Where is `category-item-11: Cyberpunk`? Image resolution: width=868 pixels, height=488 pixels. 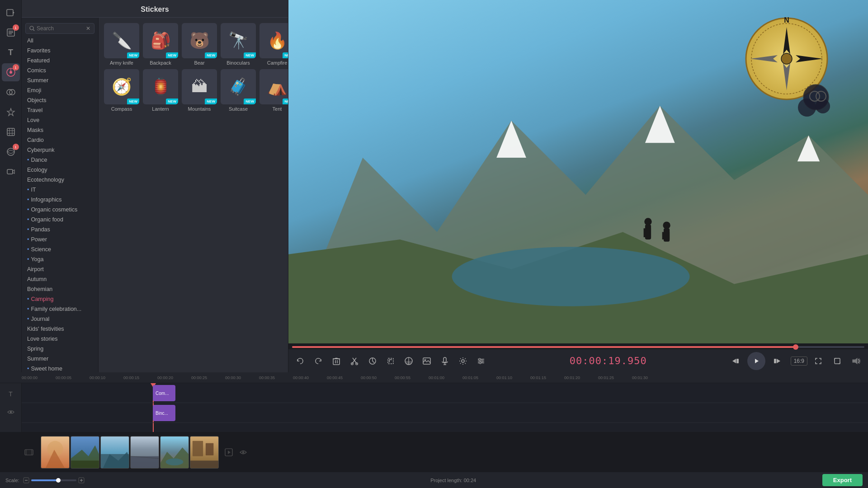 category-item-11: Cyberpunk is located at coordinates (60, 150).